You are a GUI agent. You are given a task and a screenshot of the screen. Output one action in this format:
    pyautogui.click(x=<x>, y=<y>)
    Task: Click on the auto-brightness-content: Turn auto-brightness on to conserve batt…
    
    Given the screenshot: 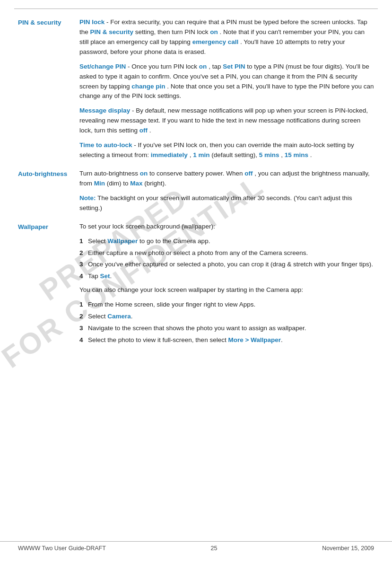 What is the action you would take?
    pyautogui.click(x=227, y=191)
    